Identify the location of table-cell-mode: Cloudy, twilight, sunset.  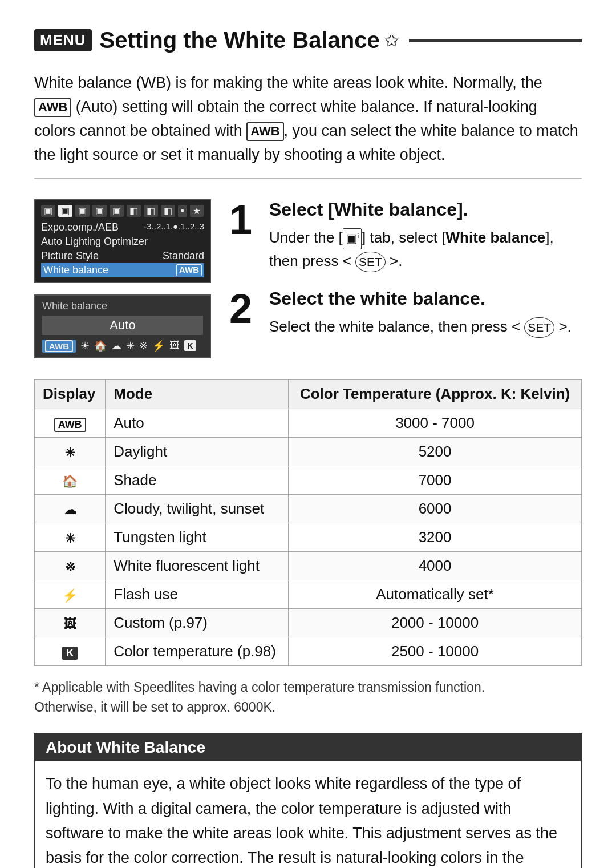
(197, 509).